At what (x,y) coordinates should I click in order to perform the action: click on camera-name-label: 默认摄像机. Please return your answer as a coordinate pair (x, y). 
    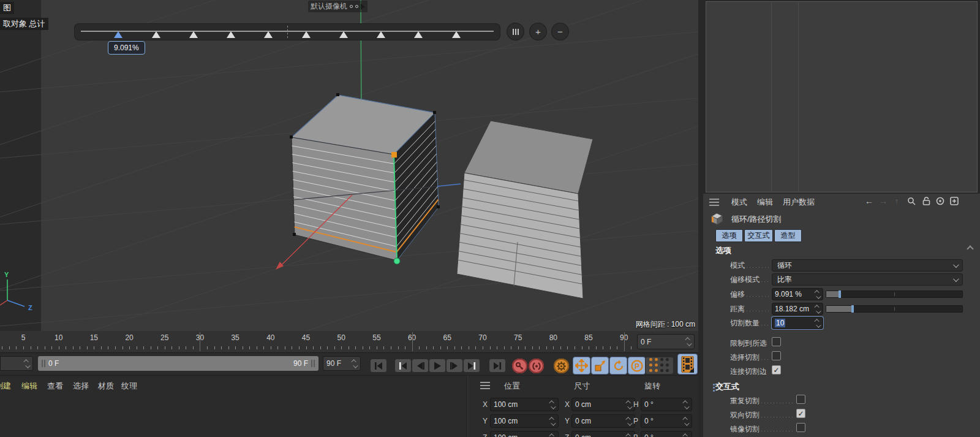
    Looking at the image, I should click on (338, 6).